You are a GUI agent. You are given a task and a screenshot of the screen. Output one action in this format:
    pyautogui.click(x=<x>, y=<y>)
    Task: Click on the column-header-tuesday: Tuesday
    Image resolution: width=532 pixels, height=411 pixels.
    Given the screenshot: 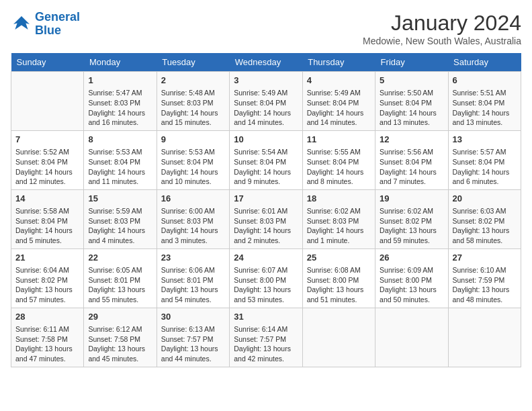 What is the action you would take?
    pyautogui.click(x=193, y=62)
    